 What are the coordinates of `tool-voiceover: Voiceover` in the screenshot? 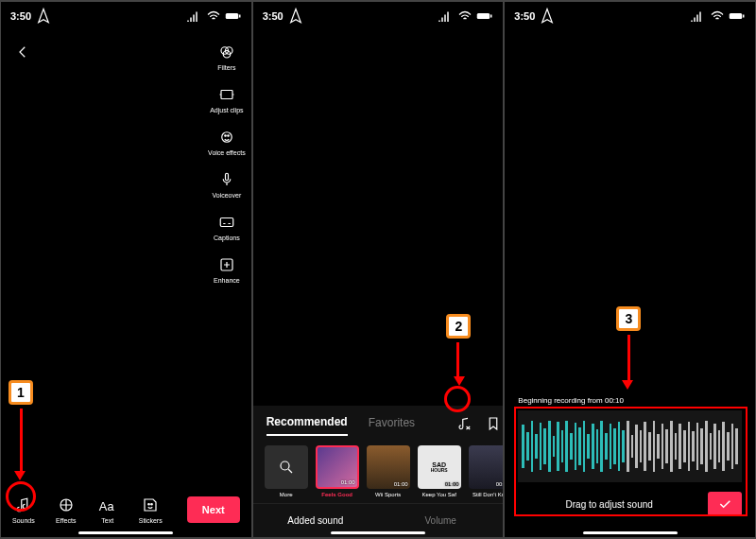 It's located at (227, 183).